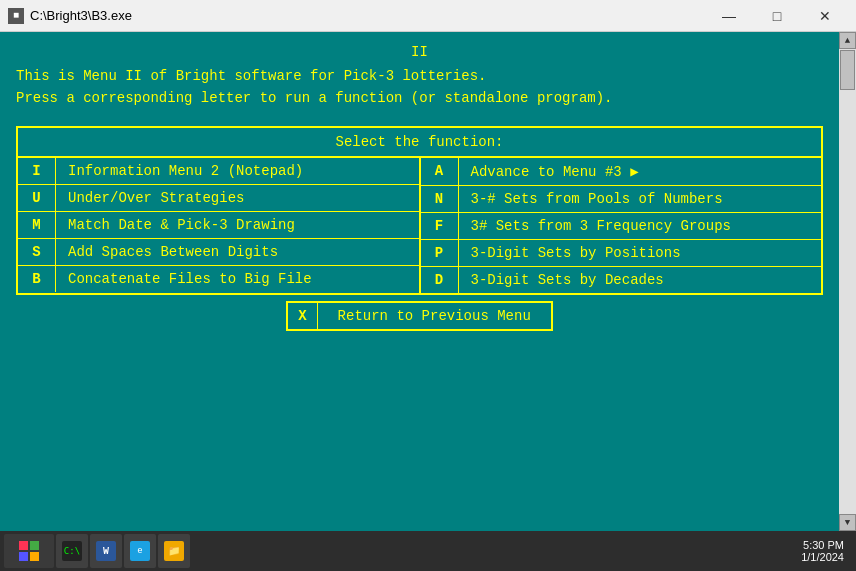  Describe the element at coordinates (640, 226) in the screenshot. I see `label-F: 3# Sets from 3 Frequency Groups` at that location.